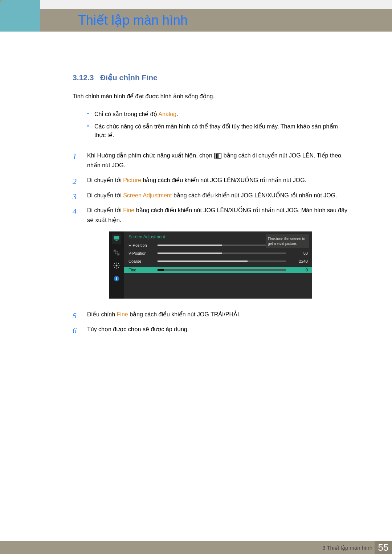 Image resolution: width=392 pixels, height=554 pixels. Describe the element at coordinates (211, 97) in the screenshot. I see `intro-text: Tinh chỉnh màn hình để đạt được hình ảnh…` at that location.